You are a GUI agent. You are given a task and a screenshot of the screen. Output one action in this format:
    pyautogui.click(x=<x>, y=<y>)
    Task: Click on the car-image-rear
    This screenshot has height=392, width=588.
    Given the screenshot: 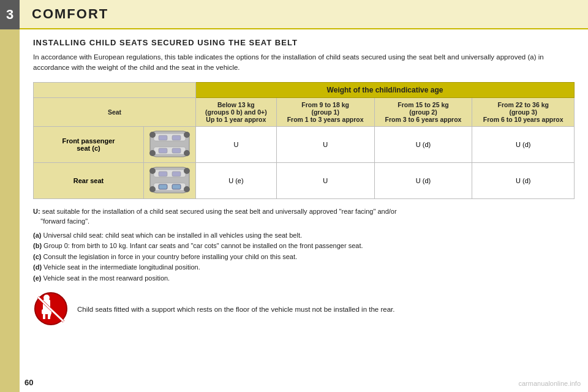 What is the action you would take?
    pyautogui.click(x=170, y=180)
    